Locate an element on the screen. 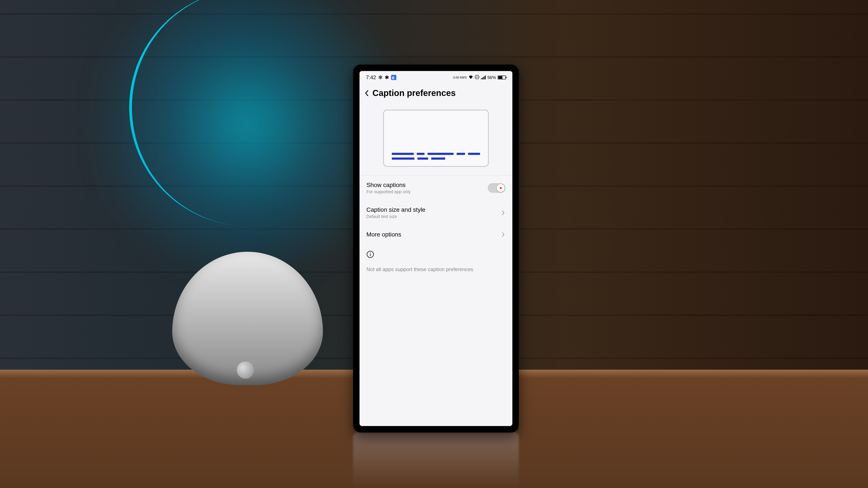 This screenshot has width=868, height=488. page-title: Caption preferences is located at coordinates (414, 93).